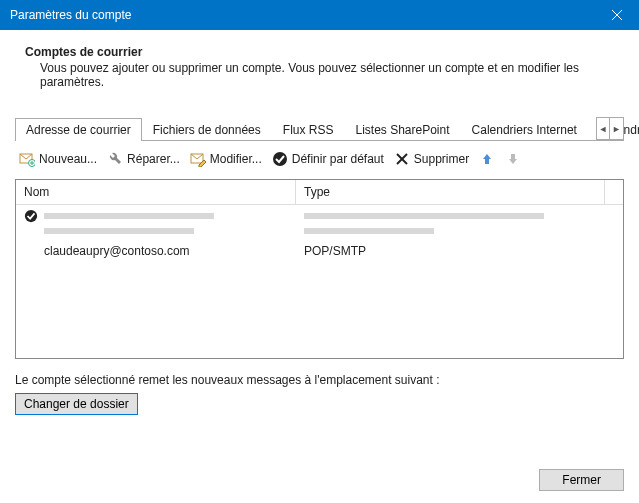 This screenshot has height=503, width=639. What do you see at coordinates (154, 159) in the screenshot?
I see `repair-account-label: Réparer...` at bounding box center [154, 159].